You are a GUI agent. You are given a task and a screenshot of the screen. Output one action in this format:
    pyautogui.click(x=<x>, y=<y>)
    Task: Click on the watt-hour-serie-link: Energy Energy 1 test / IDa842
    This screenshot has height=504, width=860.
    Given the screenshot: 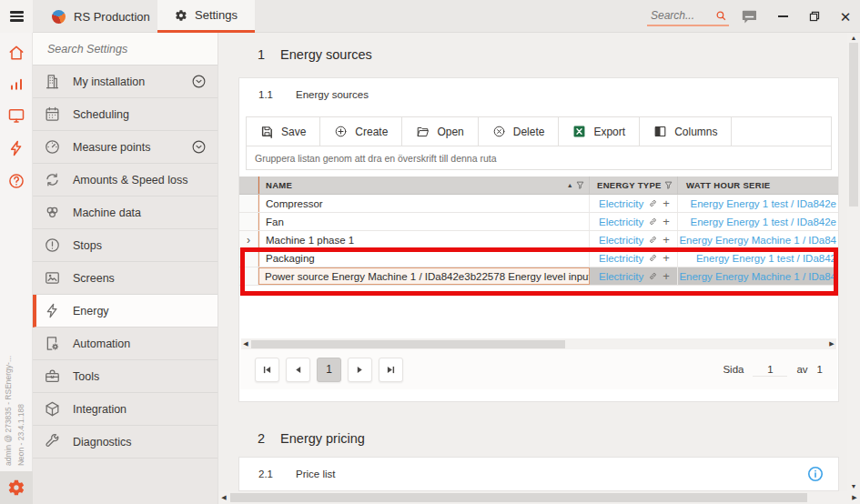 What is the action you would take?
    pyautogui.click(x=766, y=258)
    